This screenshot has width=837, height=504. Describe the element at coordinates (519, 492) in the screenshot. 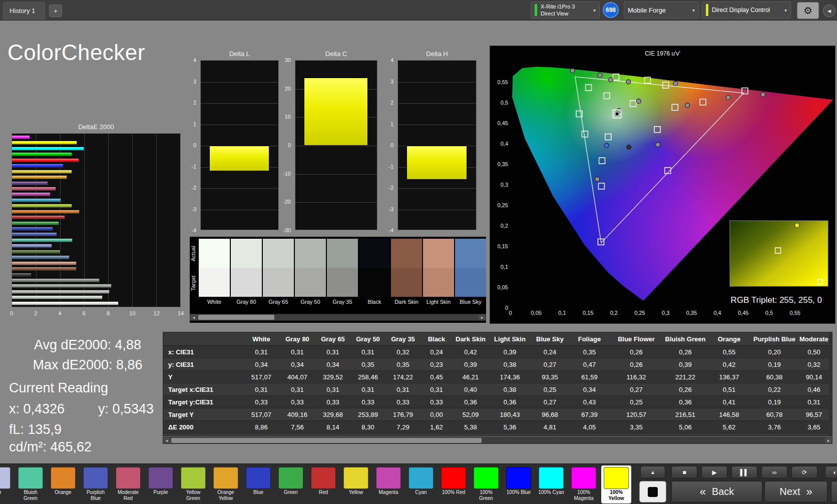

I see `patch-tile-label: 100% Blue` at that location.